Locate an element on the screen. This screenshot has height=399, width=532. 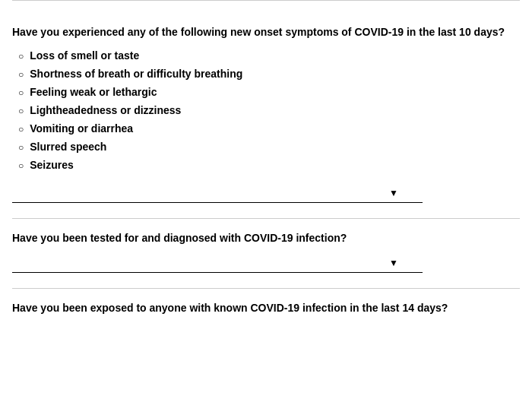
question-2: Have you been tested for and diagnosed w… is located at coordinates (266, 239).